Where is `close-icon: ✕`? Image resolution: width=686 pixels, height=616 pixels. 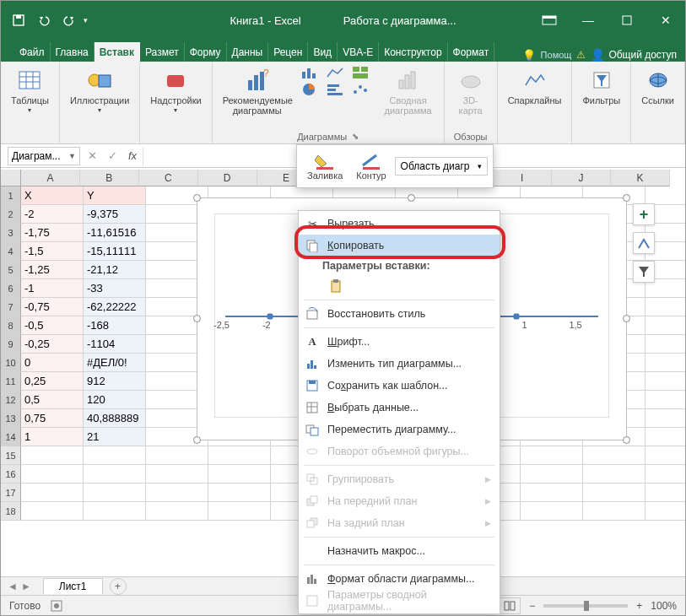 close-icon: ✕ is located at coordinates (666, 20).